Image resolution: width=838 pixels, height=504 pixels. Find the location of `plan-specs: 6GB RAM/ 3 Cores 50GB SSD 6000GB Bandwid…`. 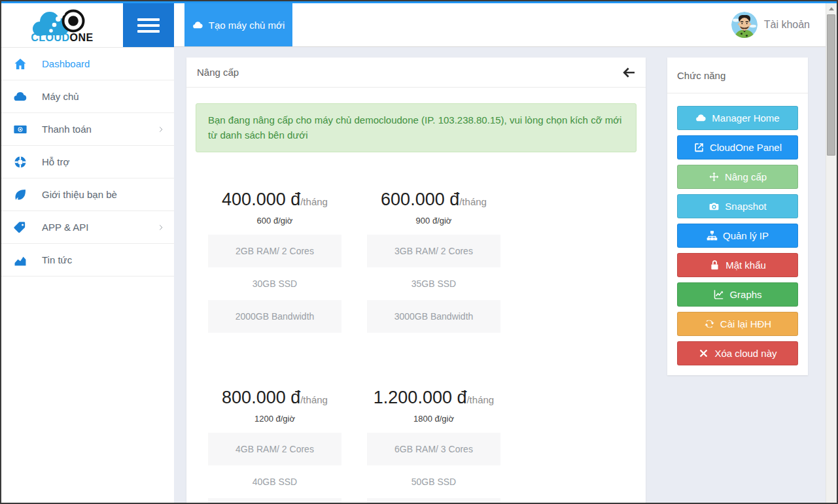

plan-specs: 6GB RAM/ 3 Cores 50GB SSD 6000GB Bandwid… is located at coordinates (434, 468).